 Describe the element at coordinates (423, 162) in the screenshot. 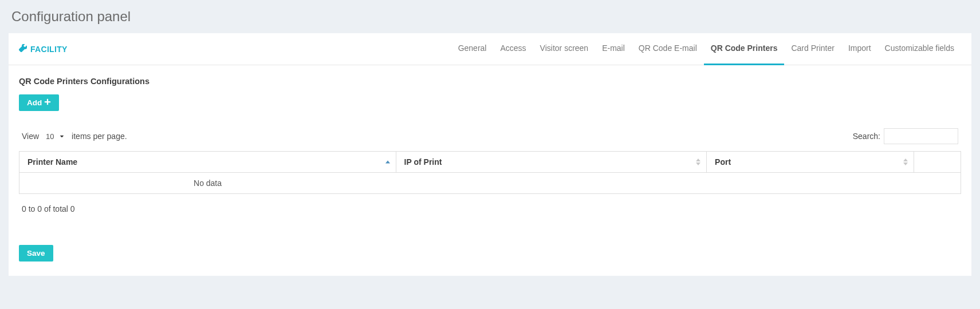

I see `col-label: IP of Print` at that location.